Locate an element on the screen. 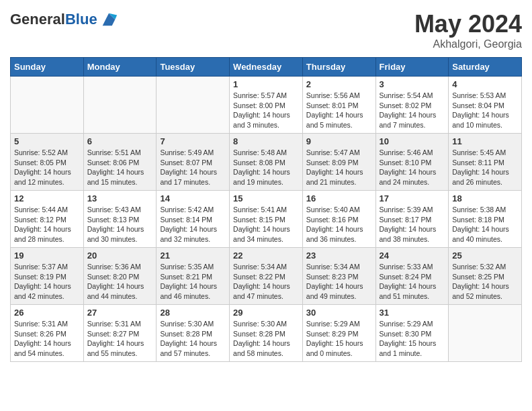 Image resolution: width=532 pixels, height=411 pixels. calendar-cell: 27Sunrise: 5:31 AMSunset: 8:27 PMDayligh… is located at coordinates (120, 333).